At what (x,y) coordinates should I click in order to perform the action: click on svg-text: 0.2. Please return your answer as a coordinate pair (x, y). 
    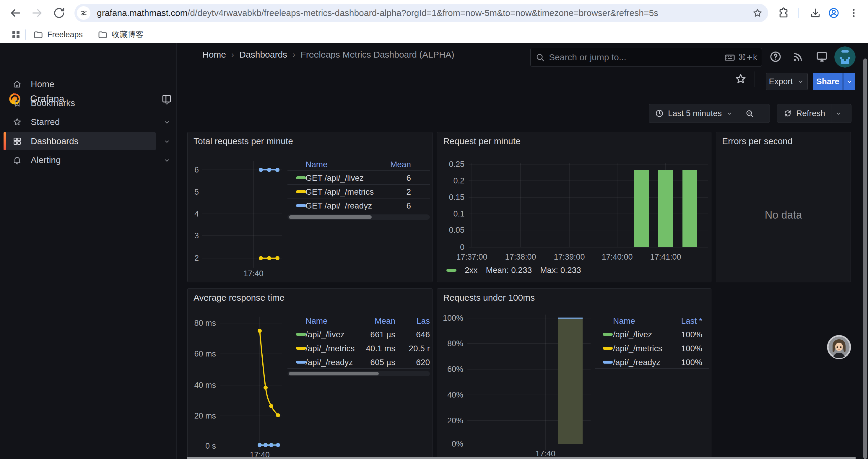
    Looking at the image, I should click on (459, 181).